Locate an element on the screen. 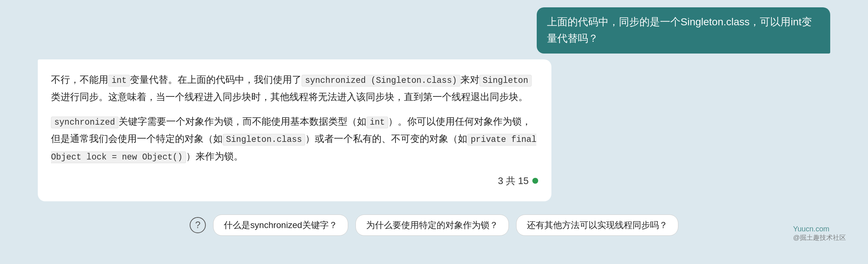  suggestion-btn-3: 还有其他方法可以实现线程同步吗？ is located at coordinates (597, 225).